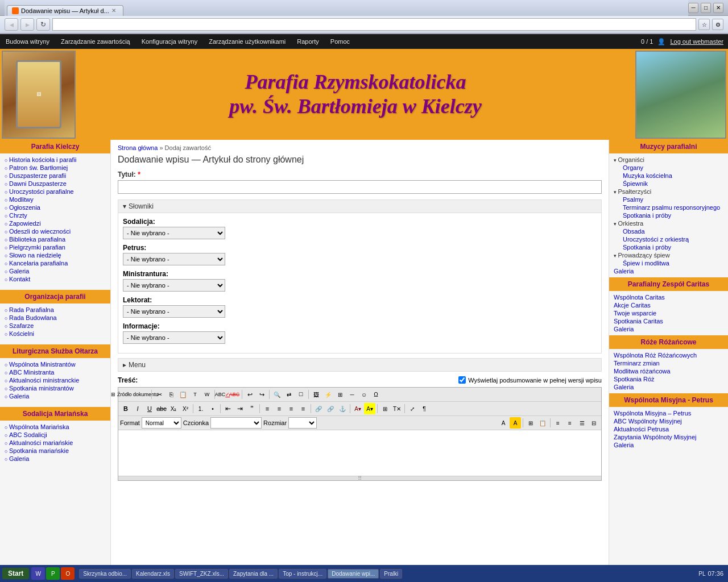 The height and width of the screenshot is (582, 728). Describe the element at coordinates (328, 394) in the screenshot. I see `flash-button: ⚡` at that location.